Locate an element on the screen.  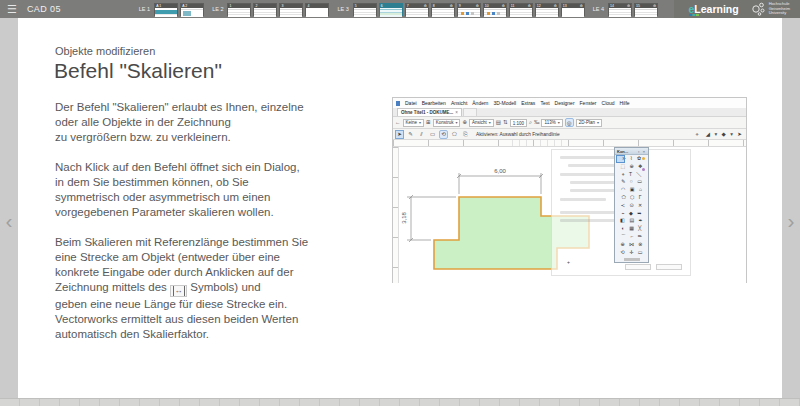
palette-row: ◐ ▦ ╳ is located at coordinates (632, 229).